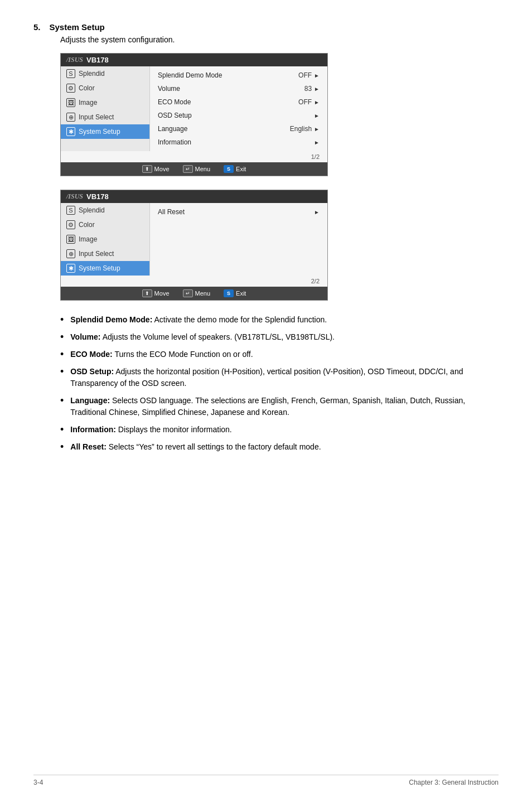 This screenshot has width=532, height=802. What do you see at coordinates (85, 337) in the screenshot?
I see `bullet-term: Volume:` at bounding box center [85, 337].